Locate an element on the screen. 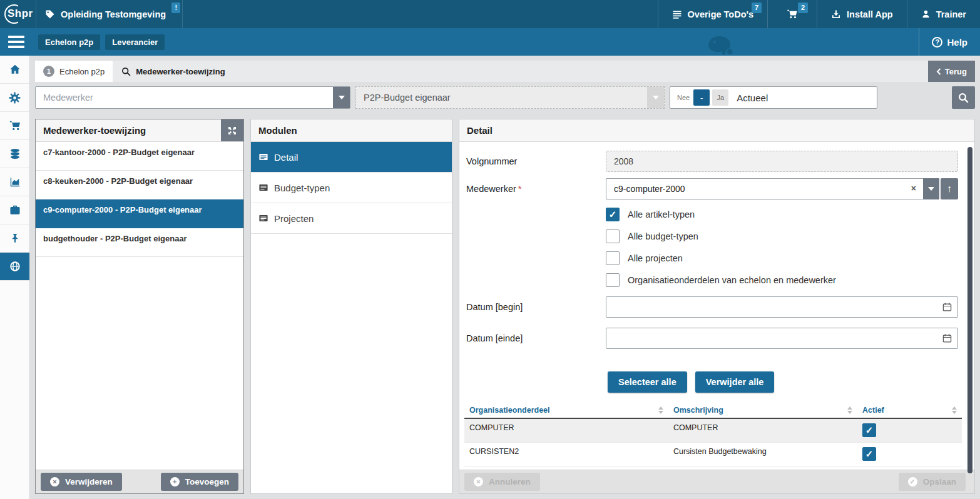  list-item: c8-keuken-2000 - P2P-Budget eigenaar is located at coordinates (140, 185).